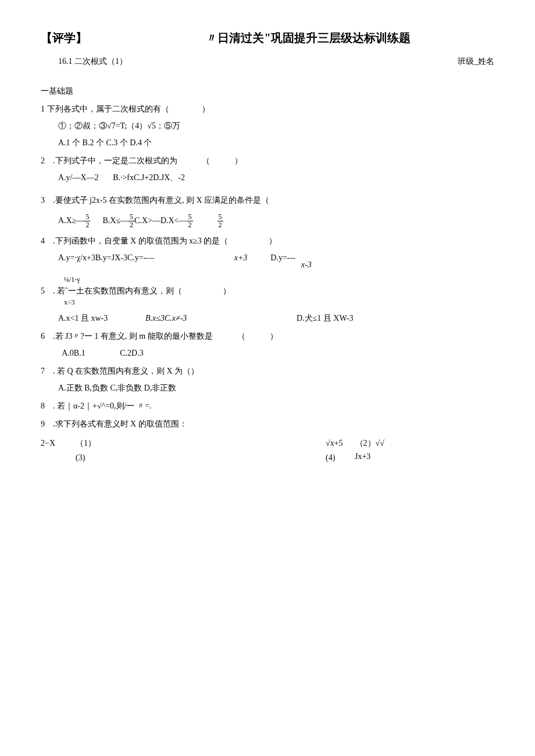  What do you see at coordinates (268, 241) in the screenshot?
I see `q4-stem: 4 .下列函数中，自变量 X 的取值范围为 x≥3 的是（ ）` at bounding box center [268, 241].